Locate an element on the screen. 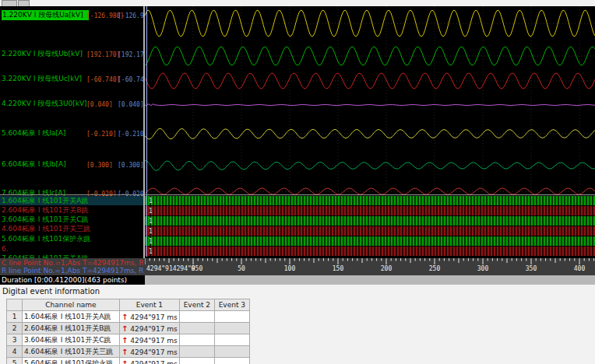 The image size is (595, 364). analog-channel-label: 5.604柘泉 I 线Ia[A] is located at coordinates (44, 134).